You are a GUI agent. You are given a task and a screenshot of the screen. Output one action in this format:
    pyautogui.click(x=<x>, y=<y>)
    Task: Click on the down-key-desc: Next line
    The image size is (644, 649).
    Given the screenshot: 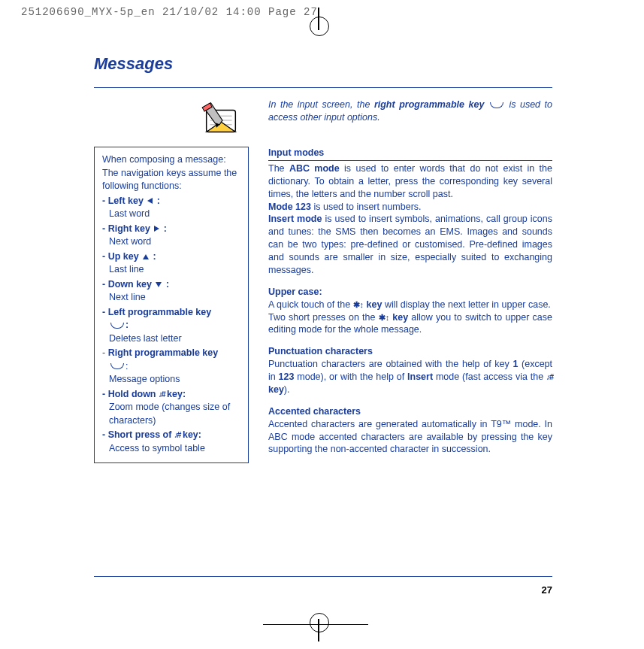 What is the action you would take?
    pyautogui.click(x=171, y=298)
    